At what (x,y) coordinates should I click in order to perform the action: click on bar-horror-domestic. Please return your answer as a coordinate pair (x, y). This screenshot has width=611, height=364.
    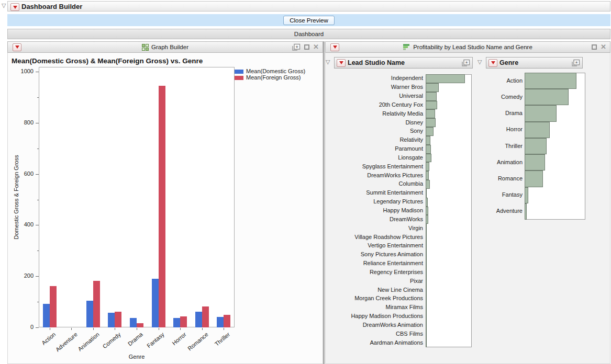
    Looking at the image, I should click on (177, 323).